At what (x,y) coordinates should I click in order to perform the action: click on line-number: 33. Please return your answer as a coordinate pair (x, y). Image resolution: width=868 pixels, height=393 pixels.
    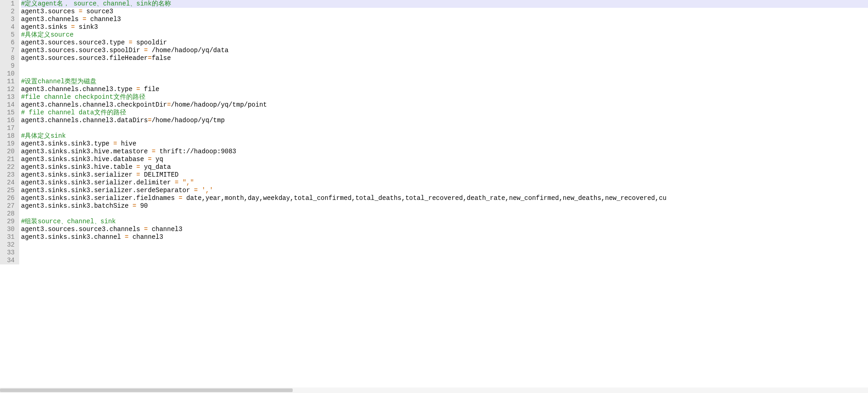
    Looking at the image, I should click on (9, 253).